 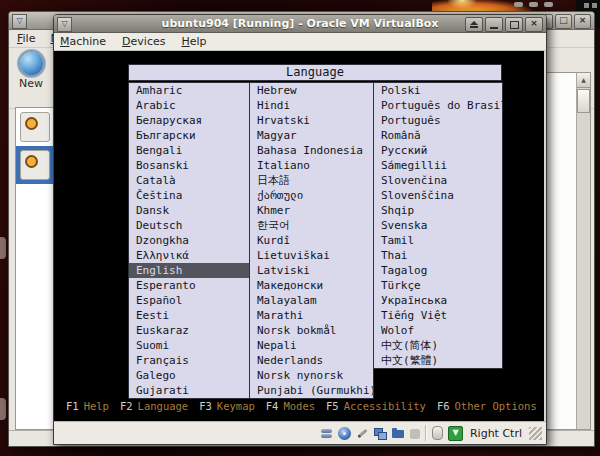 What do you see at coordinates (326, 434) in the screenshot?
I see `hard-disk-icon` at bounding box center [326, 434].